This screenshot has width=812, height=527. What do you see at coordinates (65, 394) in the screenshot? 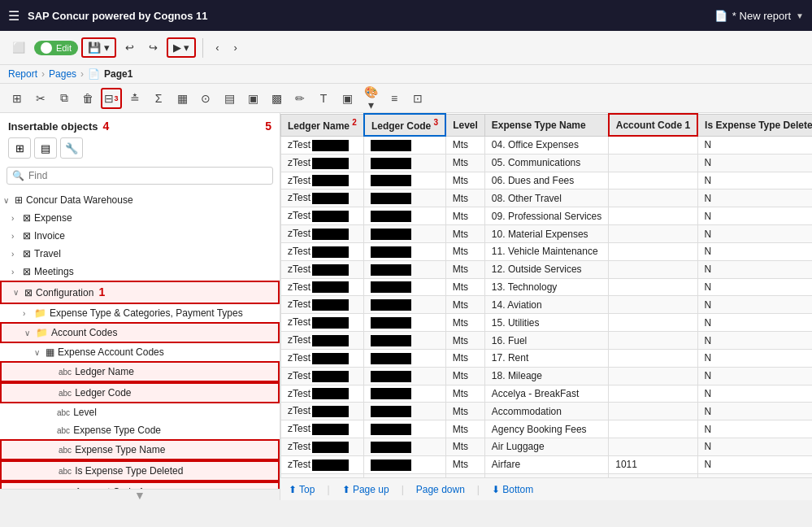
I see `tree-icon-ledger-code: abc` at bounding box center [65, 394].